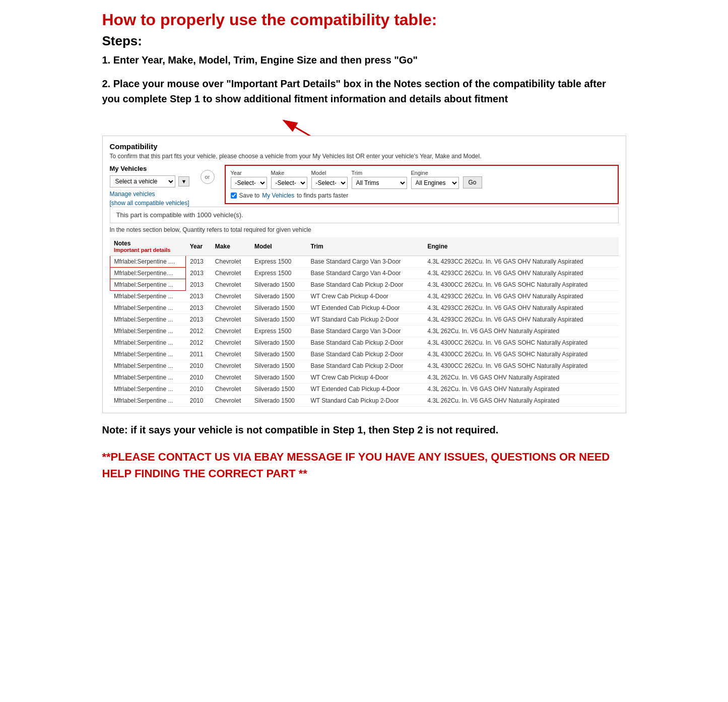 Image resolution: width=728 pixels, height=702 pixels. I want to click on model-select: -Select-, so click(329, 183).